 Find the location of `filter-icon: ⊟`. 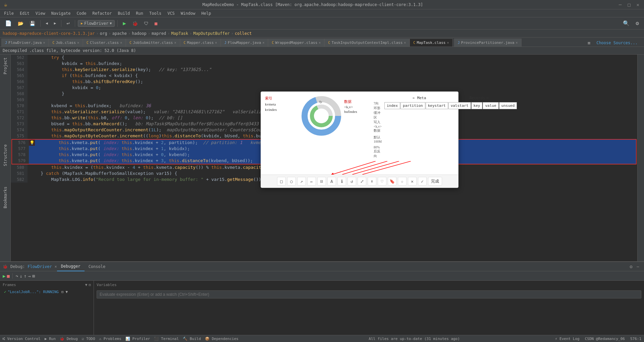

filter-icon: ⊟ is located at coordinates (90, 285).